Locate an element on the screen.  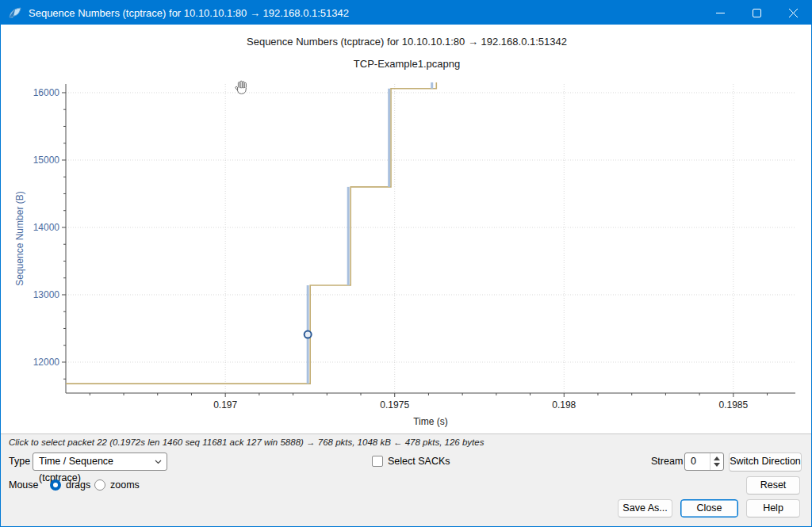
stream-label: Stream is located at coordinates (667, 461).